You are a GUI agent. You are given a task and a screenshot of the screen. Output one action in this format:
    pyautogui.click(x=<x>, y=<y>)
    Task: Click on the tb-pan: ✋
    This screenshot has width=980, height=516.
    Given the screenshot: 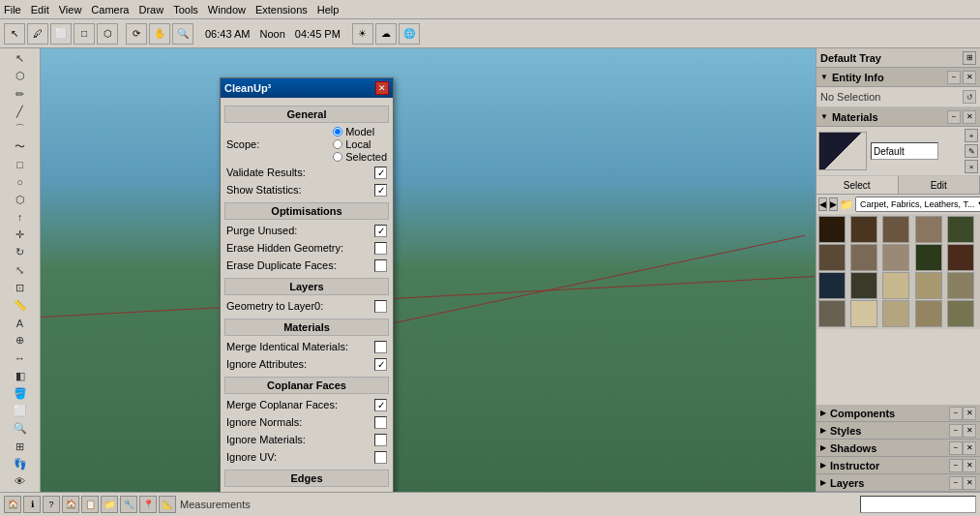 What is the action you would take?
    pyautogui.click(x=160, y=34)
    